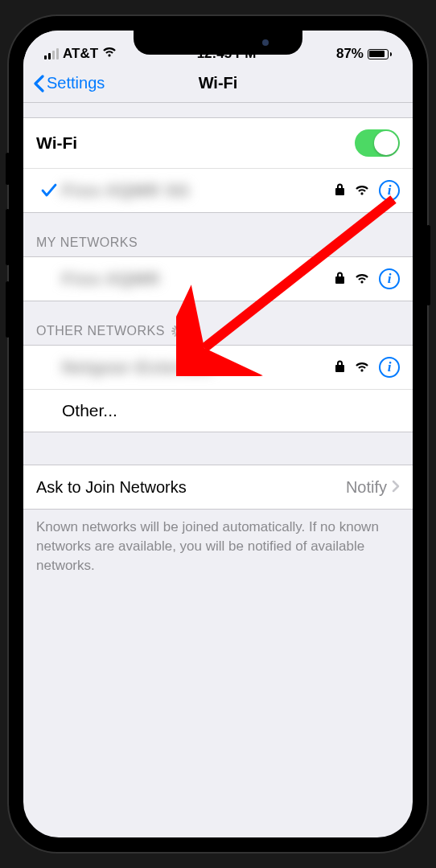 This screenshot has height=868, width=436. I want to click on chevron-left-icon, so click(39, 84).